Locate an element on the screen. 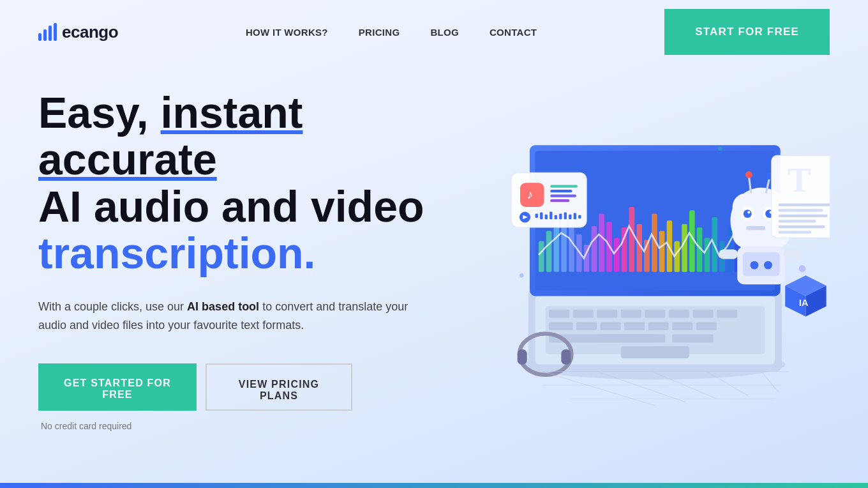 This screenshot has height=488, width=868. logo-text: ecango is located at coordinates (90, 32).